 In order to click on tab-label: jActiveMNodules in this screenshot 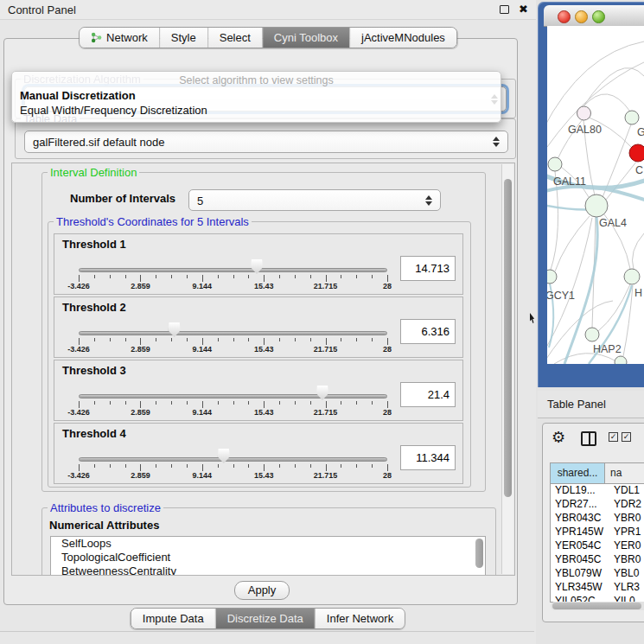, I will do `click(403, 38)`.